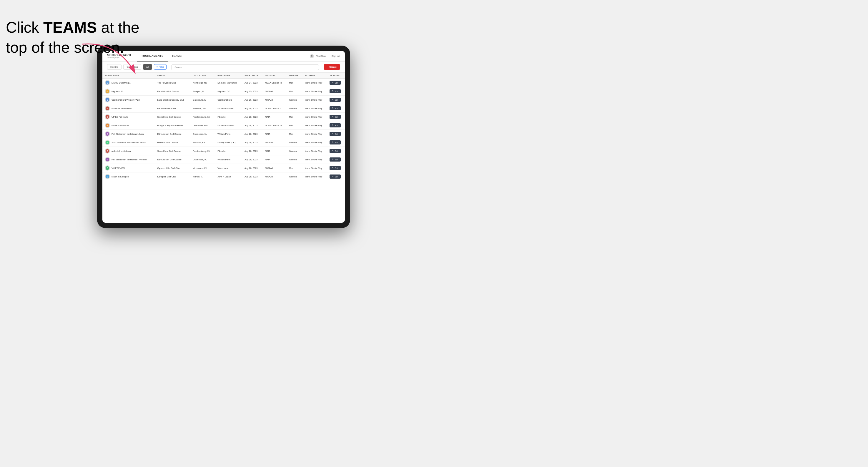 This screenshot has width=868, height=467. Describe the element at coordinates (335, 108) in the screenshot. I see `edit-btn-3: ✎ Edit` at that location.